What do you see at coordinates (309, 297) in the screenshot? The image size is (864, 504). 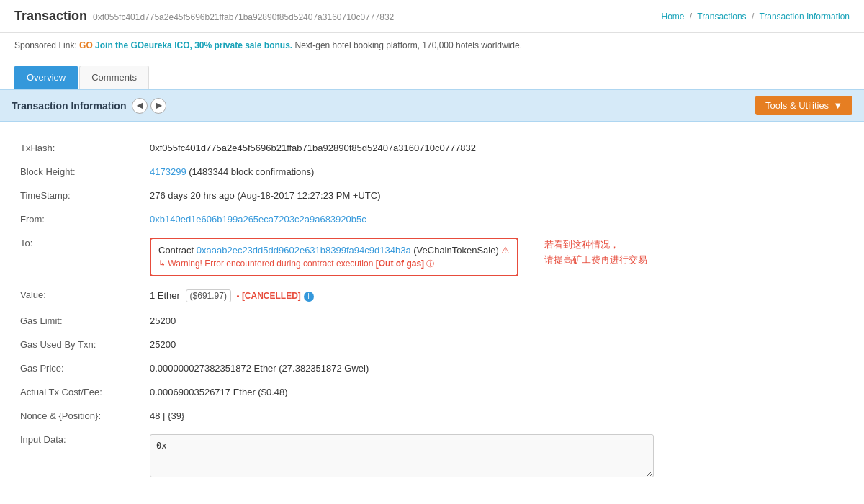 I see `value-info-icon: i` at bounding box center [309, 297].